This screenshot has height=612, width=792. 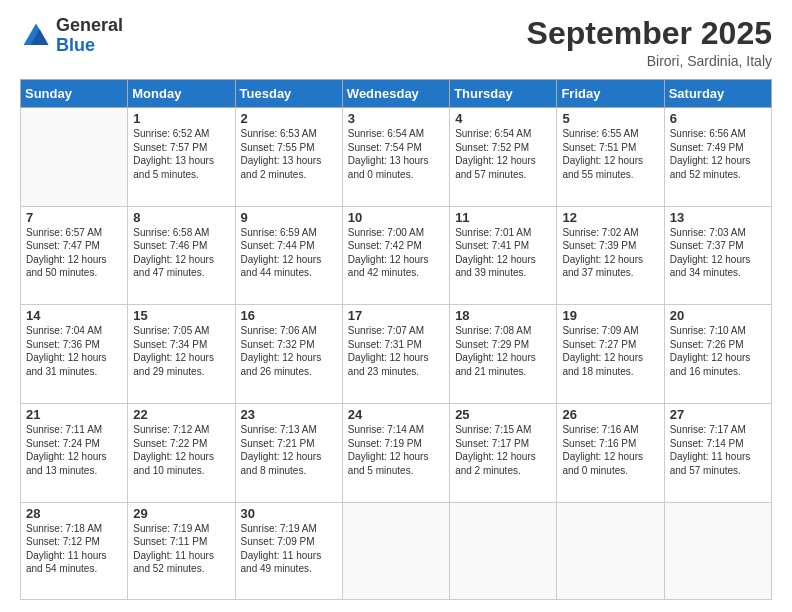 What do you see at coordinates (288, 256) in the screenshot?
I see `calendar-cell: 9Sunrise: 6:59 AMSunset: 7:44 PMDaylight…` at bounding box center [288, 256].